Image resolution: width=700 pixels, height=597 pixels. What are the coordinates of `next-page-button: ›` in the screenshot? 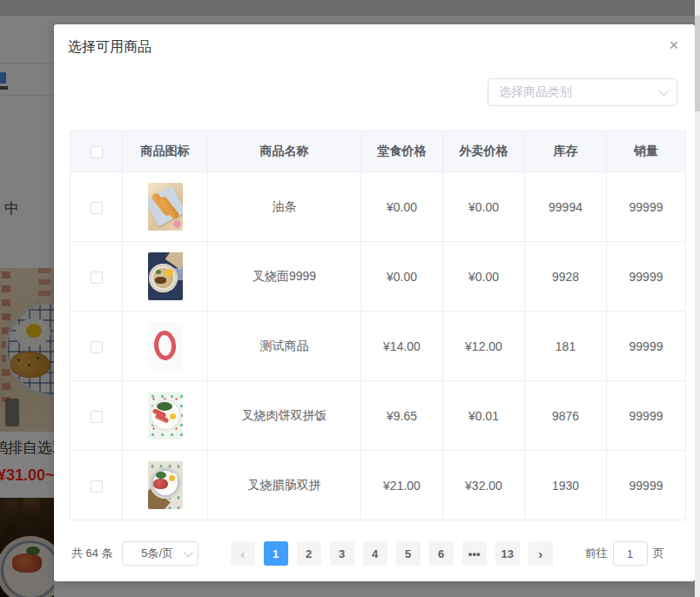 It's located at (541, 553).